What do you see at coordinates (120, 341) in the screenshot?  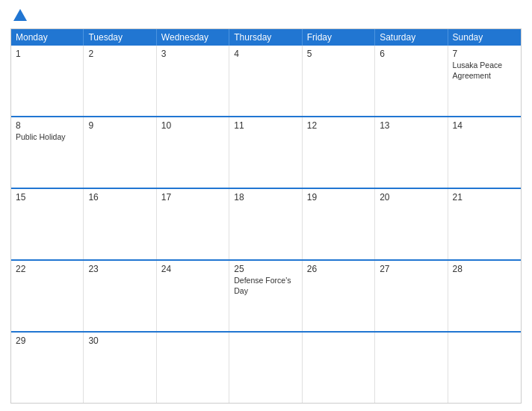 I see `day-number: 30` at bounding box center [120, 341].